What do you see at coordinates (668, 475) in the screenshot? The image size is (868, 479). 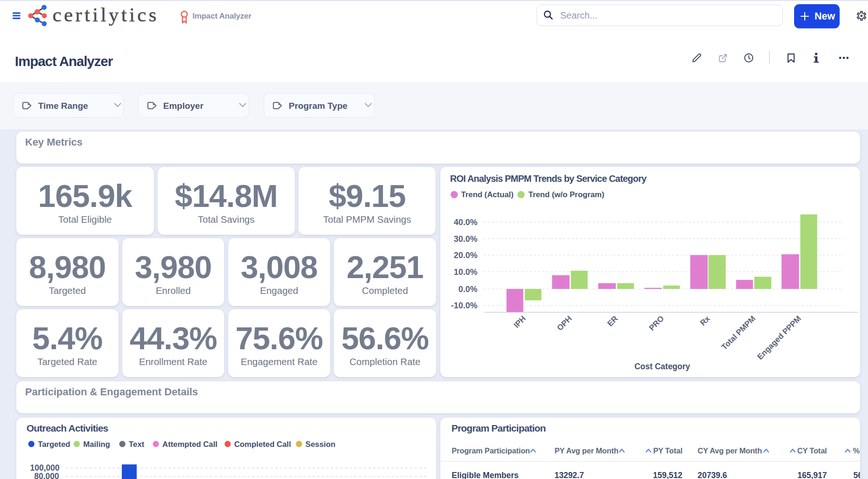 I see `svg-text: 159,512` at bounding box center [668, 475].